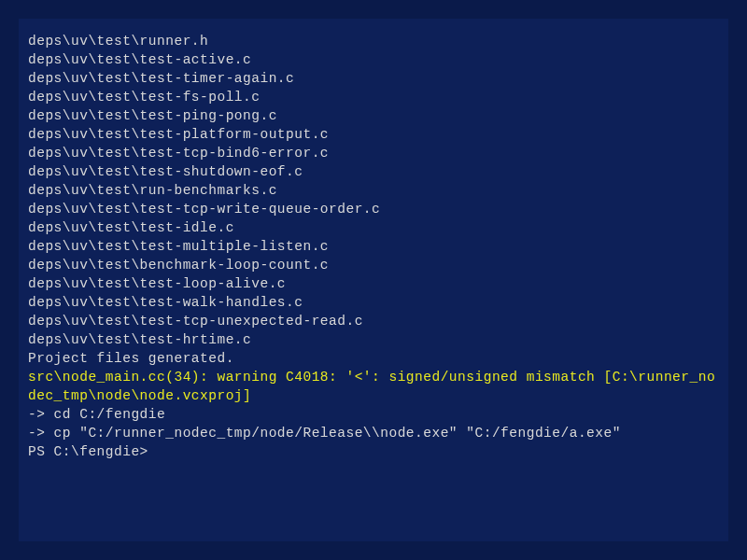 This screenshot has height=560, width=747. Describe the element at coordinates (374, 414) in the screenshot. I see `command-echo-line: -> cd C:/fengdie` at that location.